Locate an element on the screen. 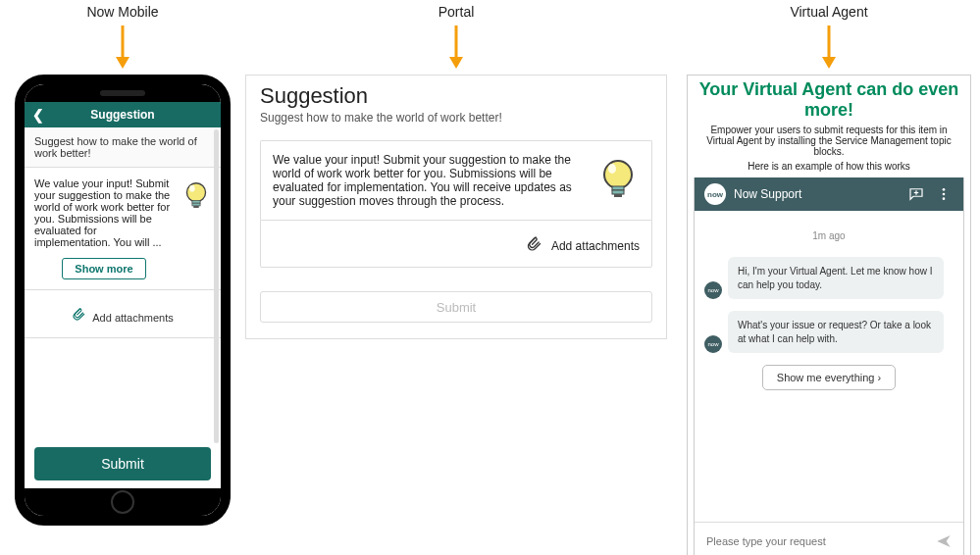 The width and height of the screenshot is (980, 555). chevron-right-icon: › is located at coordinates (880, 378).